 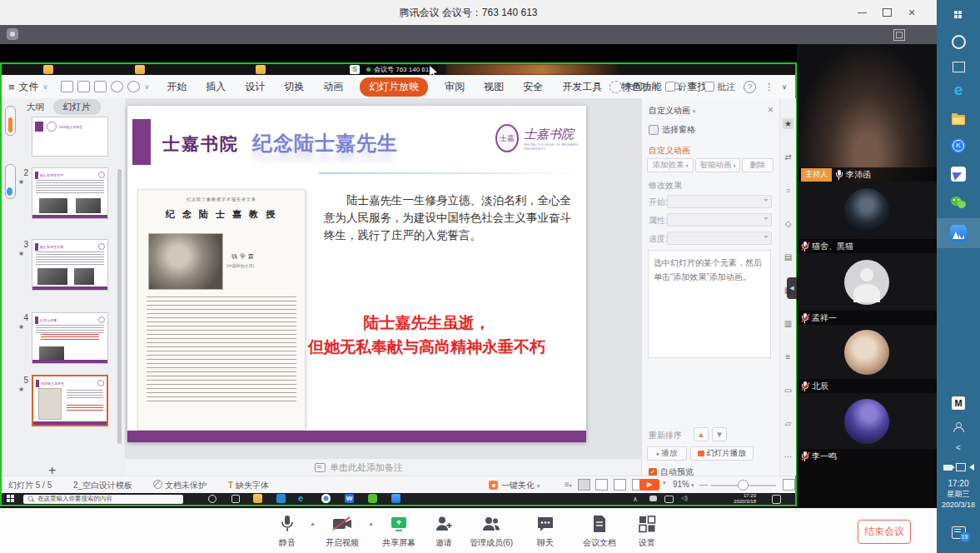 What do you see at coordinates (585, 485) in the screenshot?
I see `normal-view-icon` at bounding box center [585, 485].